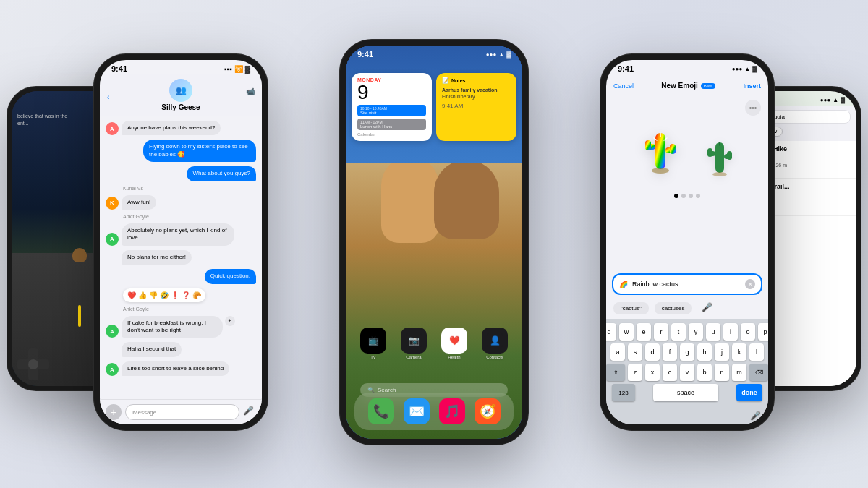  I want to click on app-icon-health: ❤️ Health, so click(454, 343).